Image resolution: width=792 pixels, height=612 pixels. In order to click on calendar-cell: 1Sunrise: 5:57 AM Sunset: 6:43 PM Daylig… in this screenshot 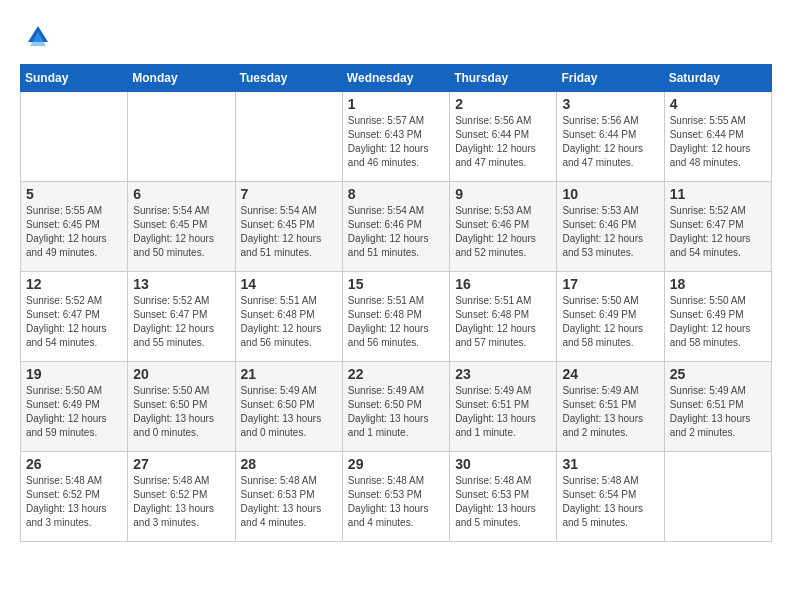, I will do `click(396, 137)`.